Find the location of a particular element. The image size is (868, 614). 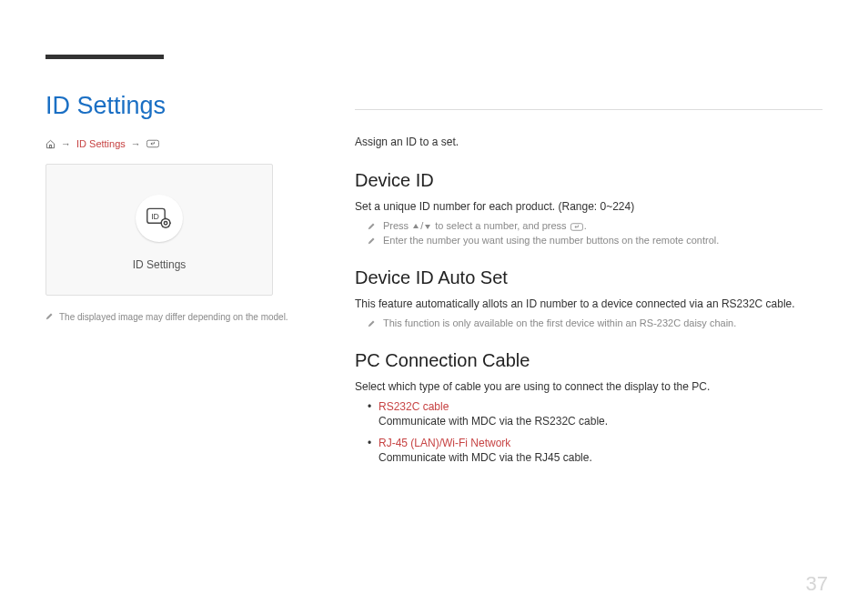

cable-option-list: RS232C cable Communicate with MDC via th… is located at coordinates (589, 432).